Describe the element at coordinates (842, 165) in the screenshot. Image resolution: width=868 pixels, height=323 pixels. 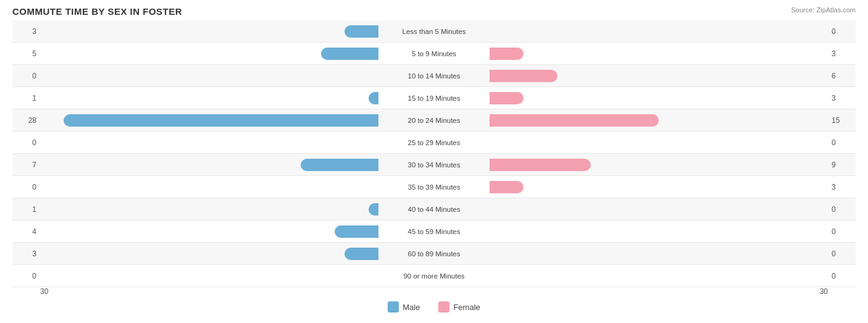
I see `female-value: 9` at that location.